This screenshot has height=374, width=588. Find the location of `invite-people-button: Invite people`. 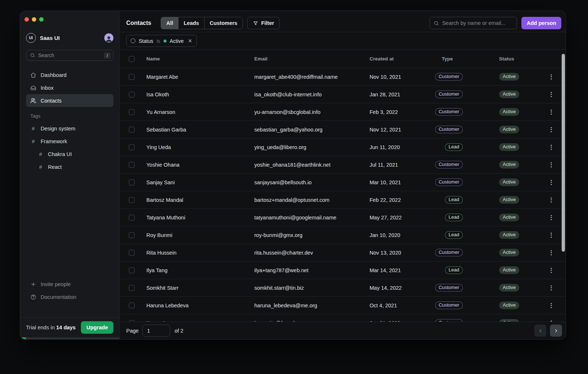

invite-people-button: Invite people is located at coordinates (70, 284).